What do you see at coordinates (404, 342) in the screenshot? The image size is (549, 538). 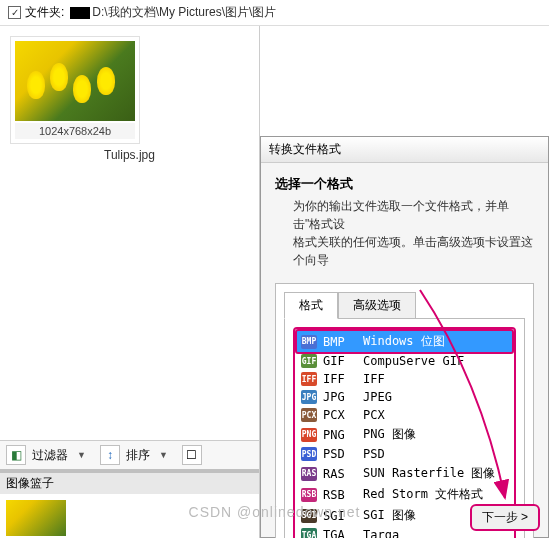 I see `format-description: Windows 位图` at bounding box center [404, 342].